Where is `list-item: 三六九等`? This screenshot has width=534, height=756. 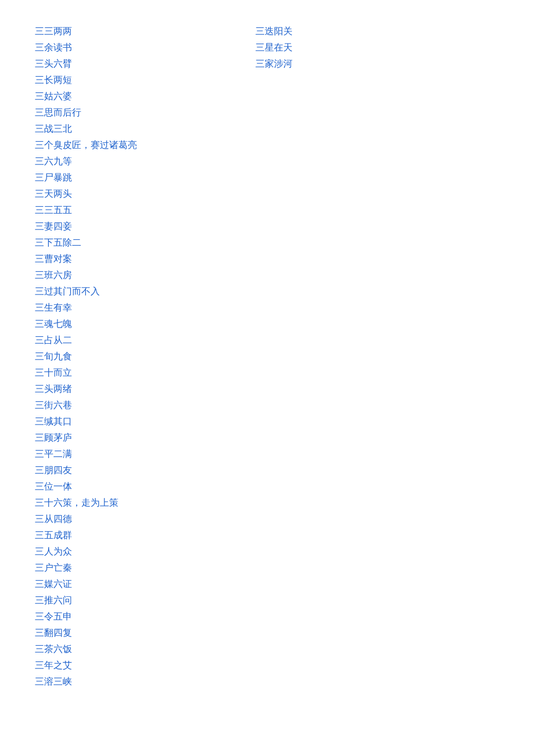 list-item: 三六九等 is located at coordinates (110, 161).